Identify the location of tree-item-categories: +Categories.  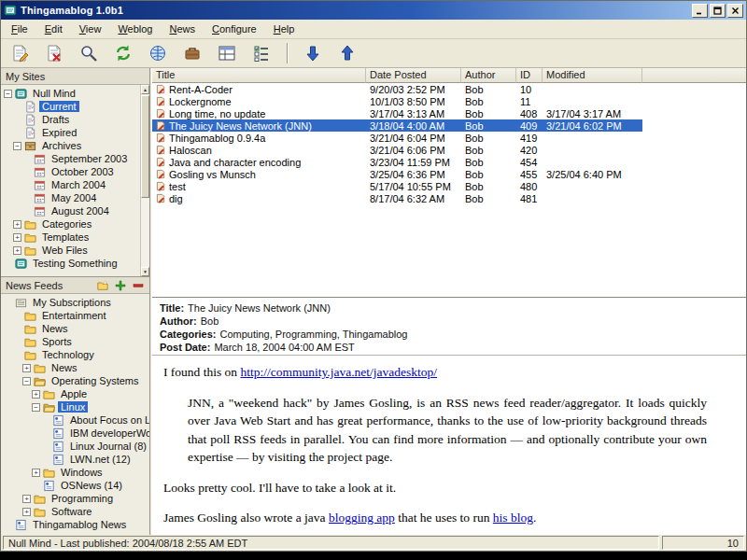
(71, 224).